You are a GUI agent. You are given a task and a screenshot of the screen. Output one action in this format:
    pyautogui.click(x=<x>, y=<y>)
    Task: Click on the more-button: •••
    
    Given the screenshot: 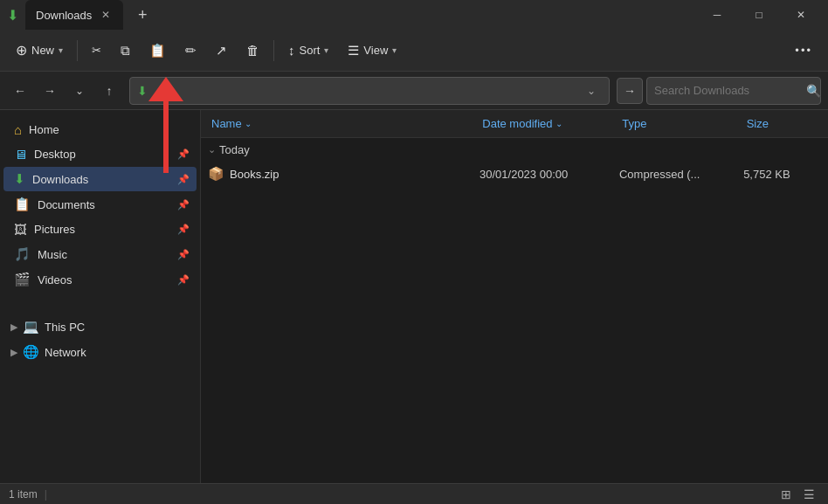 What is the action you would take?
    pyautogui.click(x=804, y=51)
    